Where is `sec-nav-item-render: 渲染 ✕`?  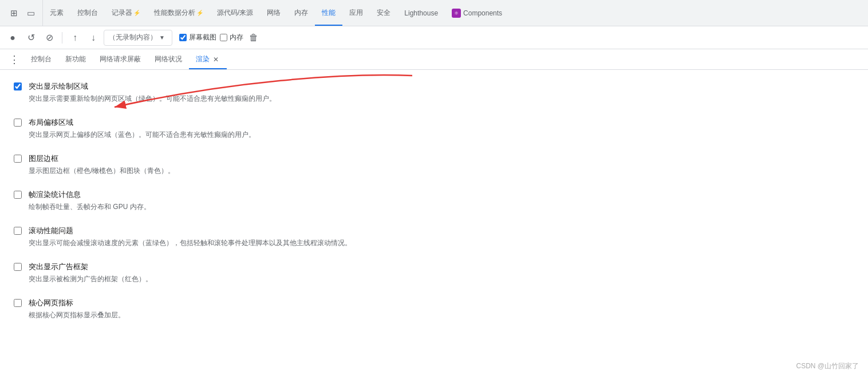
sec-nav-item-render: 渲染 ✕ is located at coordinates (208, 60).